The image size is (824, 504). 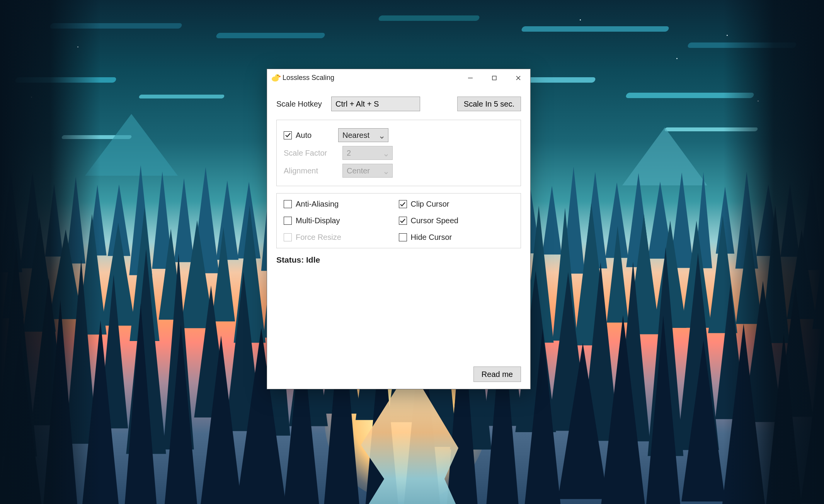 What do you see at coordinates (399, 153) in the screenshot?
I see `scaling-panel: Auto Nearest Scale Factor 2 Alignment` at bounding box center [399, 153].